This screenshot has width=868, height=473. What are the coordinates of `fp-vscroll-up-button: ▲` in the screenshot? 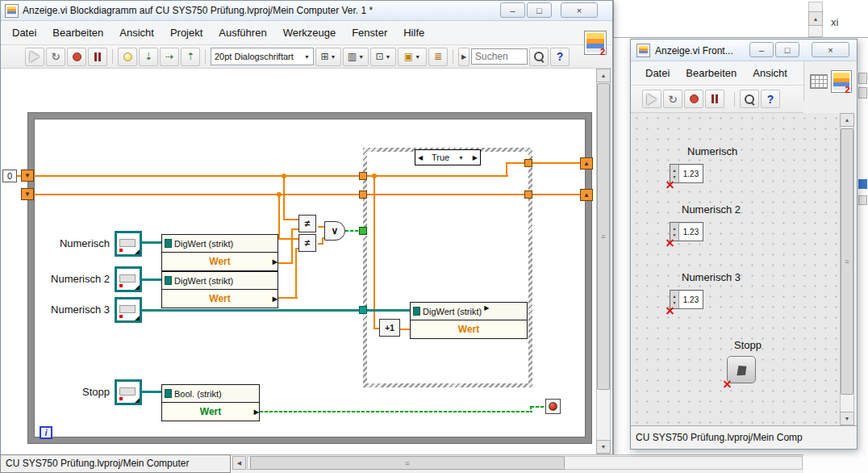 It's located at (847, 119).